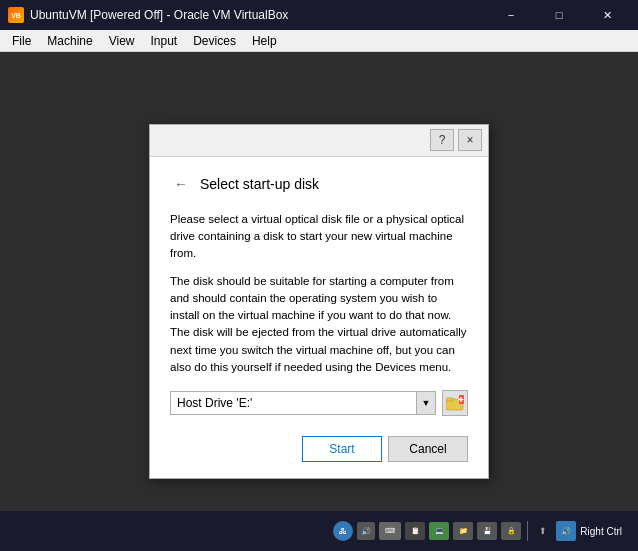 This screenshot has height=551, width=638. What do you see at coordinates (22, 41) in the screenshot?
I see `menu-file: File` at bounding box center [22, 41].